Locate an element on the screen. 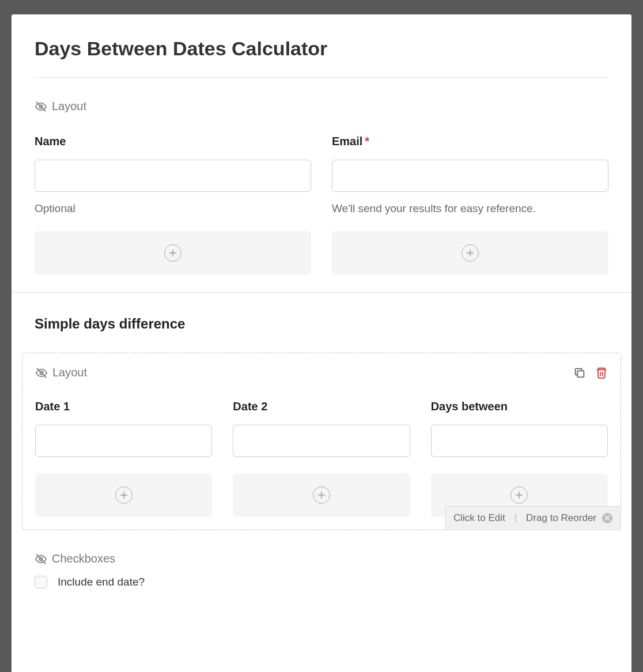 The image size is (643, 672). edit-reorder-hint: Click to Edit | Drag to Reorder is located at coordinates (533, 518).